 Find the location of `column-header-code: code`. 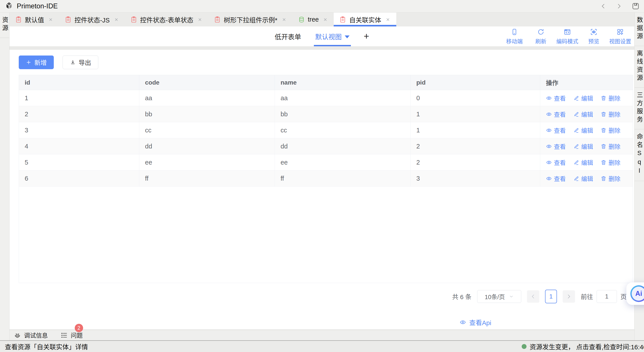

column-header-code: code is located at coordinates (207, 83).